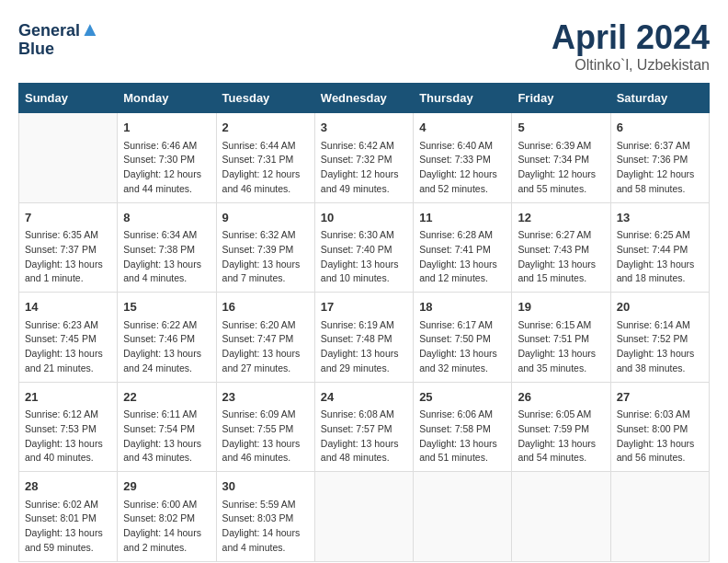 The height and width of the screenshot is (563, 728). I want to click on calendar-cell: 21Sunrise: 6:12 AMSunset: 7:53 PMDayligh…, so click(68, 427).